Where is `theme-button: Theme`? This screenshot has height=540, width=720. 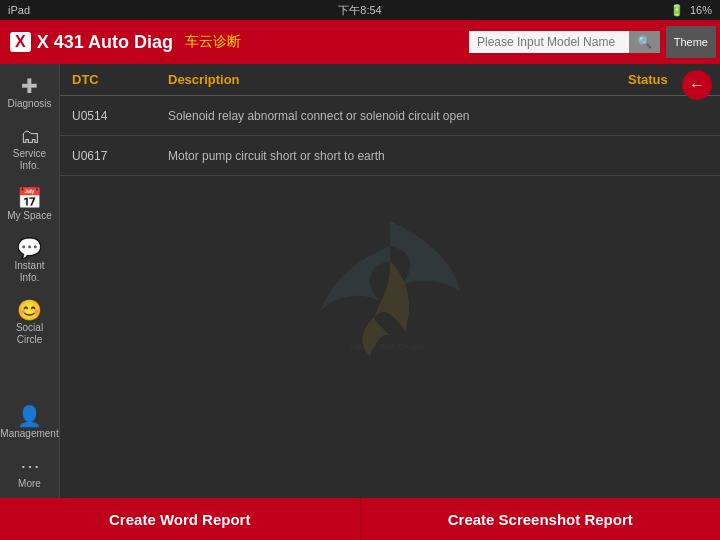
theme-button: Theme is located at coordinates (691, 42).